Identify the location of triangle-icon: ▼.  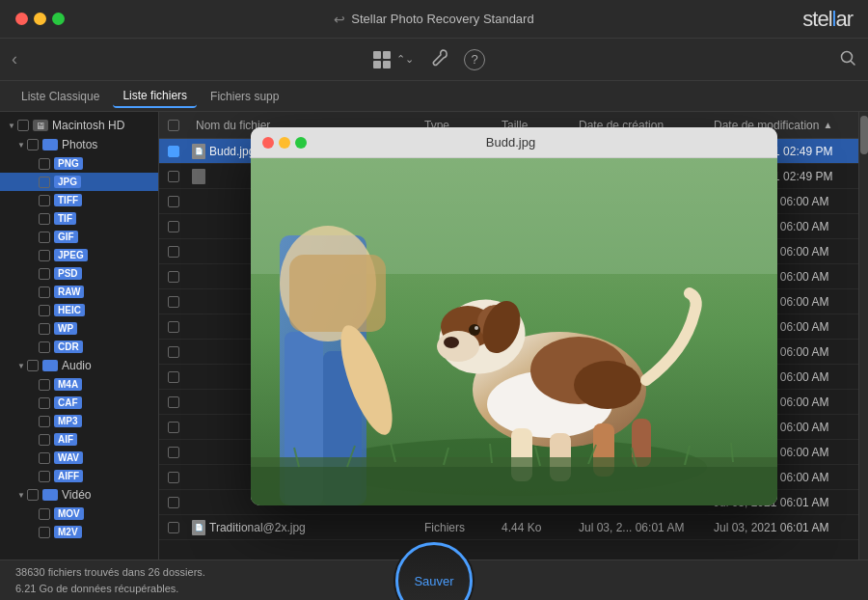
(12, 125).